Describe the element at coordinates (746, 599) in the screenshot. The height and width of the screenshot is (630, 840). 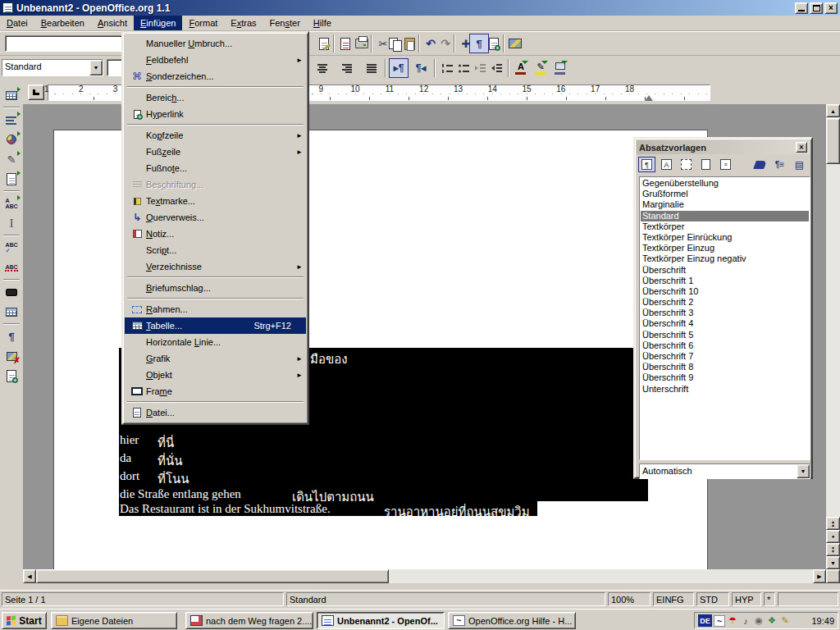
I see `status-hyperlink-mode: HYP` at that location.